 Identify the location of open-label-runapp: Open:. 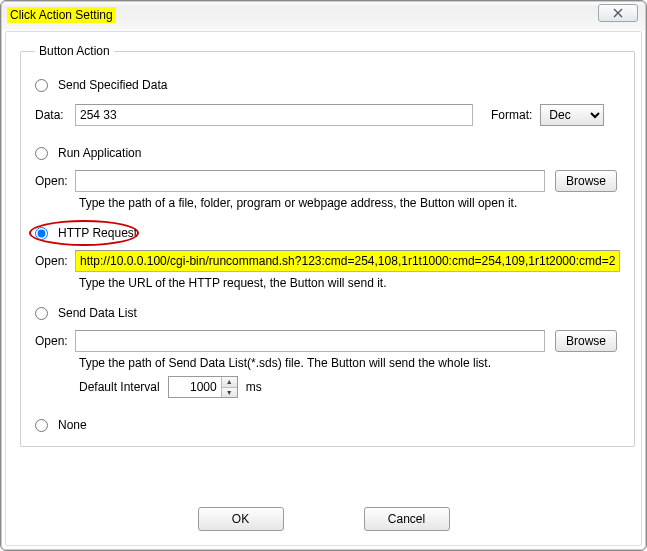
(55, 181).